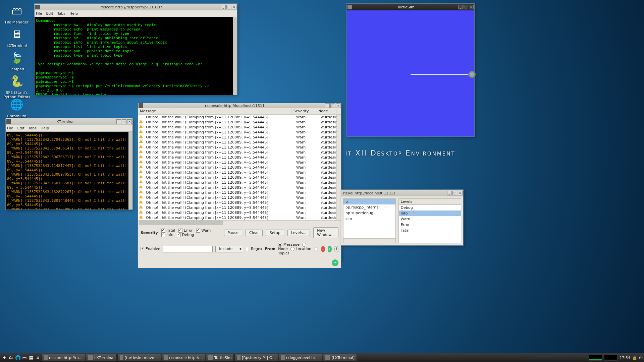  What do you see at coordinates (340, 358) in the screenshot?
I see `taskbar-item: [LXTerminal]` at bounding box center [340, 358].